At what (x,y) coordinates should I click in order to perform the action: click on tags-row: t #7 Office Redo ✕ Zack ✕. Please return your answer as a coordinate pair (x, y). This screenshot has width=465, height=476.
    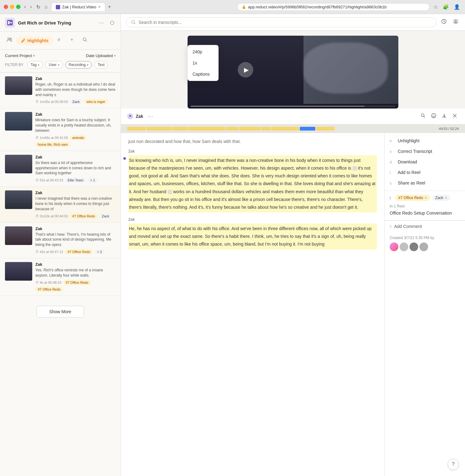
    Looking at the image, I should click on (425, 198).